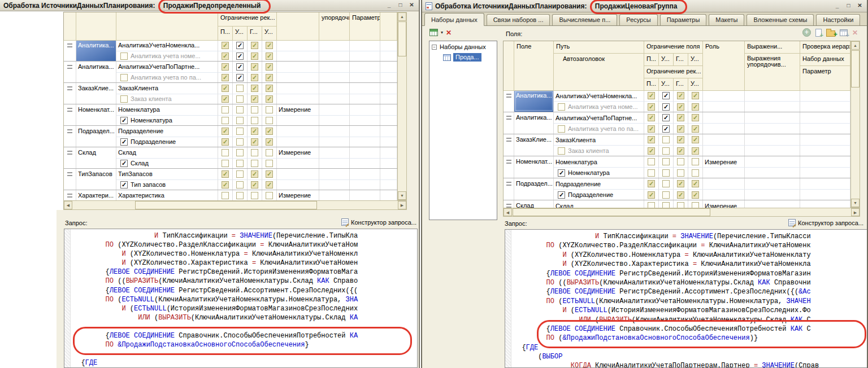  I want to click on right-table-hscrollbar: ◀ ▶, so click(682, 212).